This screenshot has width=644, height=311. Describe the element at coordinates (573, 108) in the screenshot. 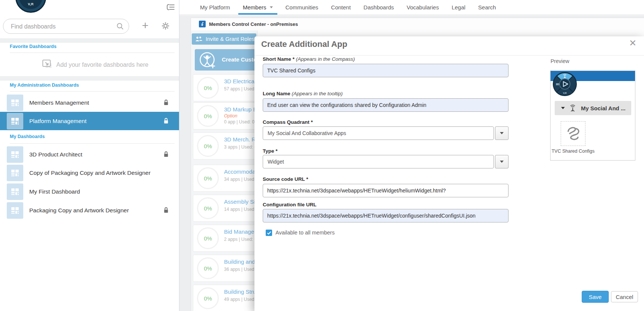

I see `antenna-icon` at that location.